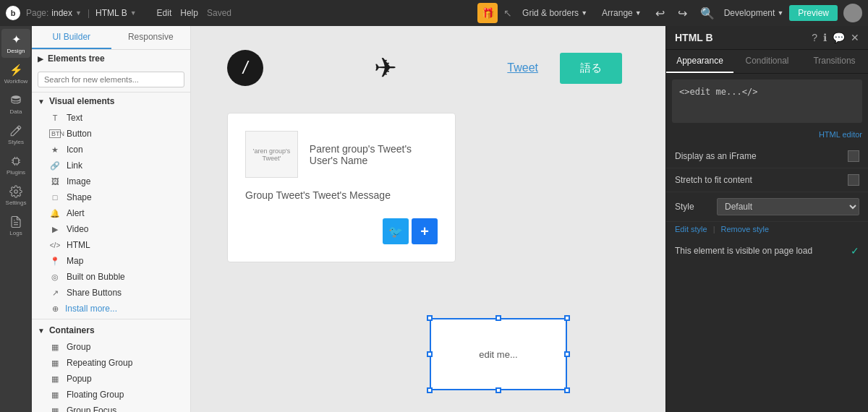  Describe the element at coordinates (111, 293) in the screenshot. I see `element-share-buttons: ↗ Share Buttons` at that location.